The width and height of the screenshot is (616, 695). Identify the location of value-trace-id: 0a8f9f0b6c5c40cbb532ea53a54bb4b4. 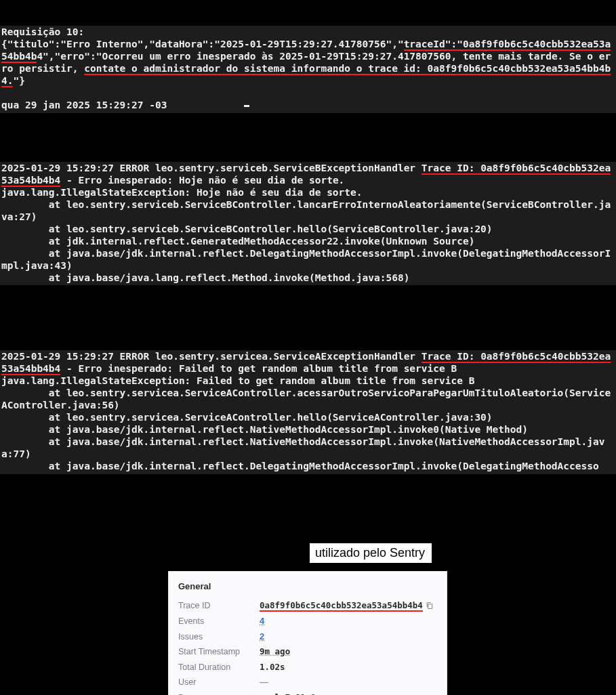
(347, 606).